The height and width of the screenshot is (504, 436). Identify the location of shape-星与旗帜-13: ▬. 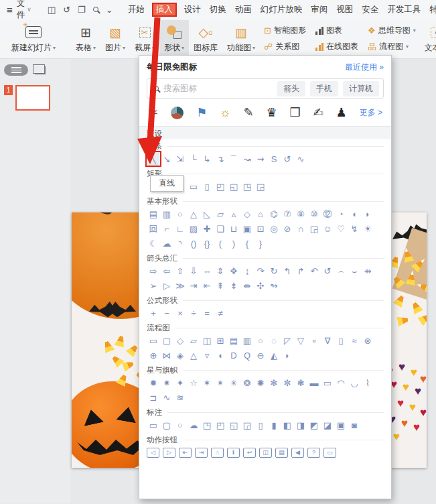
(314, 383).